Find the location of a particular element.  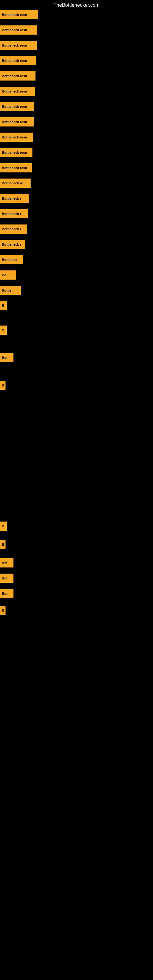

bar-item: Bottleneck re is located at coordinates (15, 183).